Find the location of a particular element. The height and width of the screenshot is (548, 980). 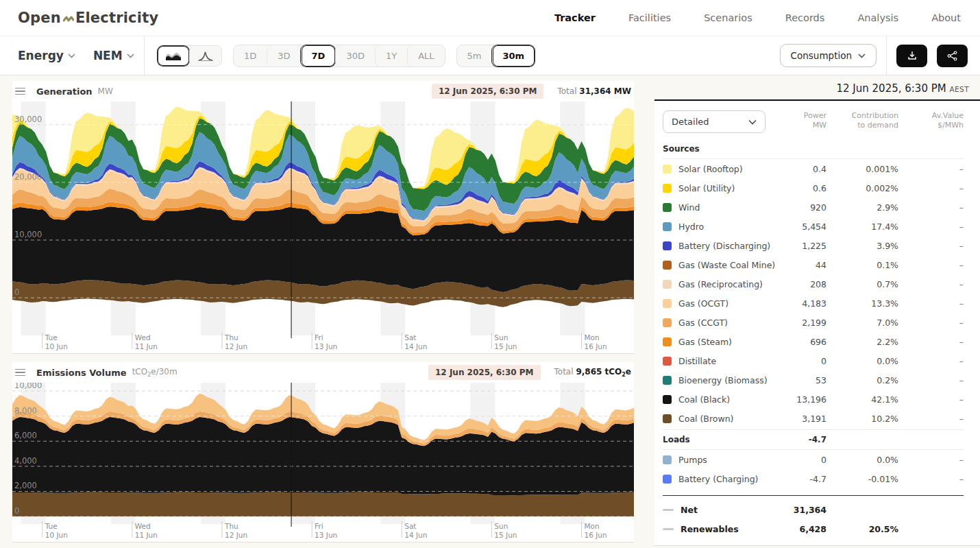

range-button-3d: 3D is located at coordinates (284, 56).